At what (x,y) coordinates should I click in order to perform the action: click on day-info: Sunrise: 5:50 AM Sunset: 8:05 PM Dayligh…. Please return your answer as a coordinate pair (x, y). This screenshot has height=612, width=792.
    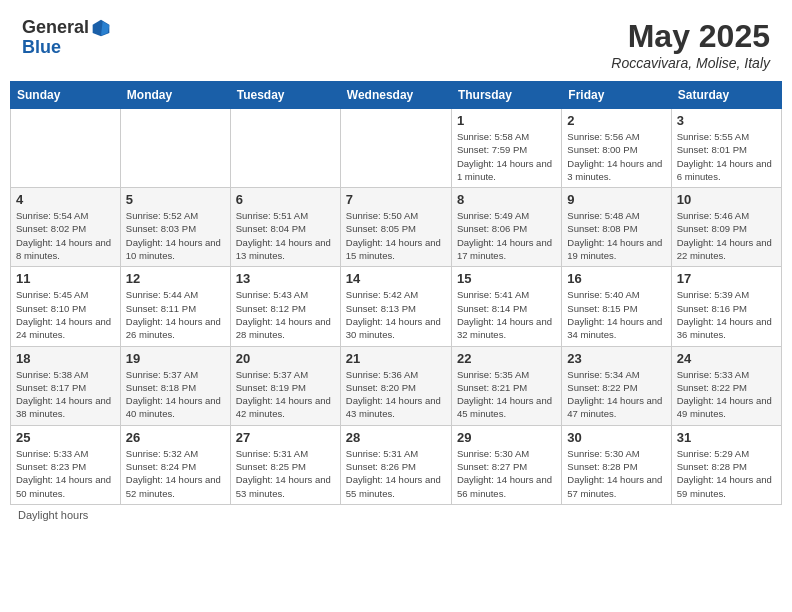
    Looking at the image, I should click on (396, 236).